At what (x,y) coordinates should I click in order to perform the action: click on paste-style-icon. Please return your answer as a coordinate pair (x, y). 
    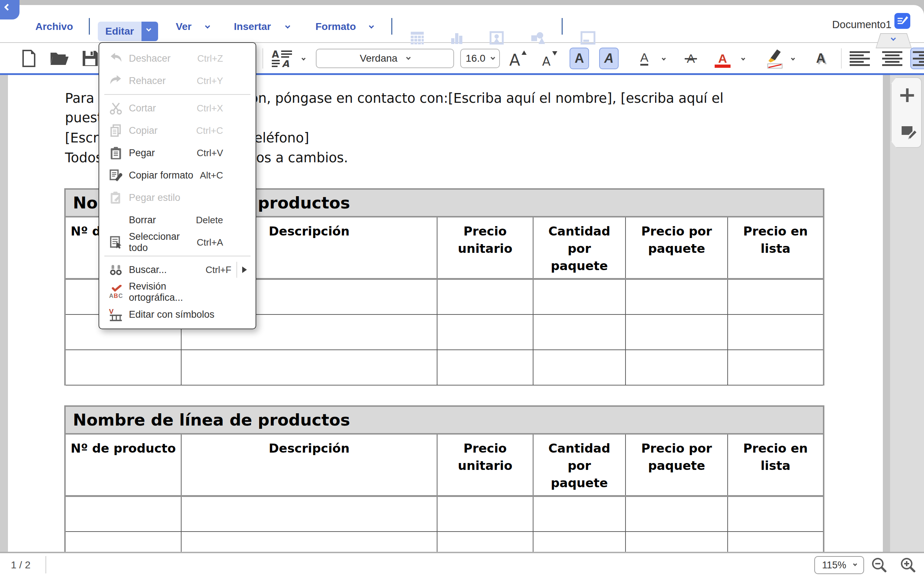
    Looking at the image, I should click on (116, 198).